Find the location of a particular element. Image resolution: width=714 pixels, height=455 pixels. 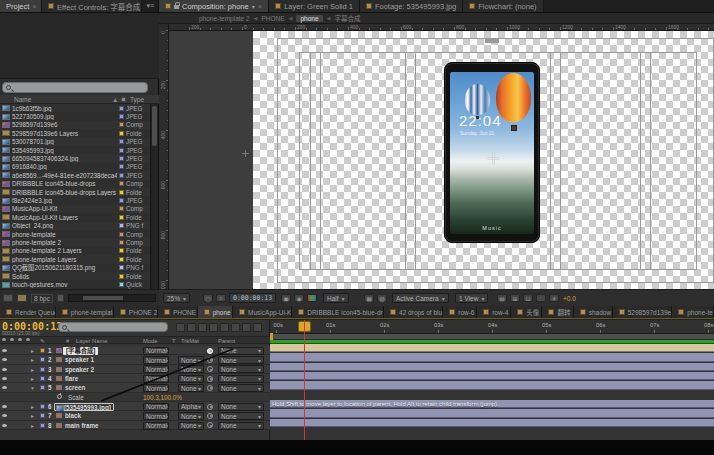

layer-row-6: ►6[535495993.jpg]Normal▾Alpha▾None▾ is located at coordinates (135, 406).